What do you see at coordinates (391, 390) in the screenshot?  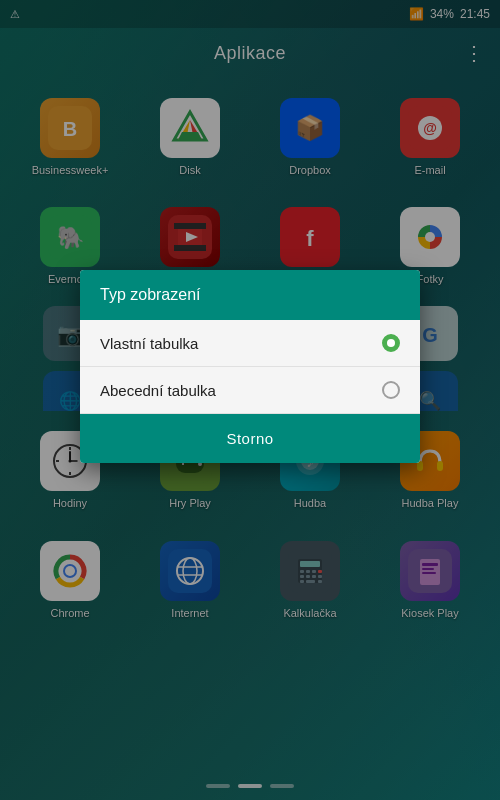 I see `radio-abecedni` at bounding box center [391, 390].